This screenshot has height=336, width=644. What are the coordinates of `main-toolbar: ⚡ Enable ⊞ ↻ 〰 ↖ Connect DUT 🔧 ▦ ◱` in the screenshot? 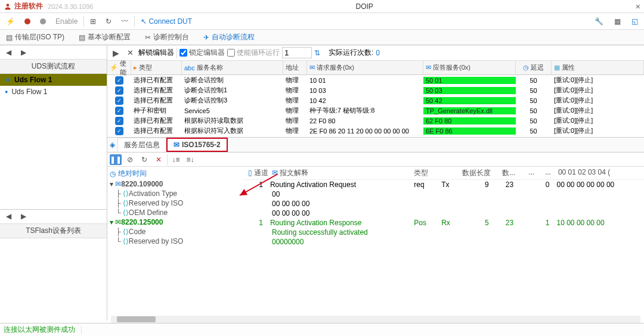 It's located at (322, 21).